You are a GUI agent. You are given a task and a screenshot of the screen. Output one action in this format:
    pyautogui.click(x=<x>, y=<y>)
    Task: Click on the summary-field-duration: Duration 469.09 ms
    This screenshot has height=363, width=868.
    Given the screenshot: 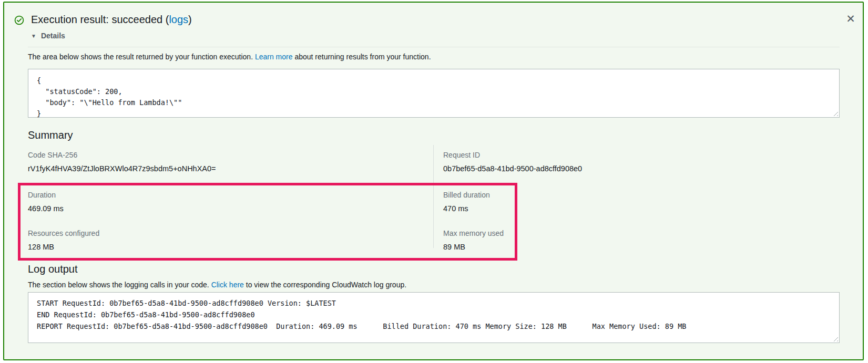 What is the action you would take?
    pyautogui.click(x=46, y=202)
    